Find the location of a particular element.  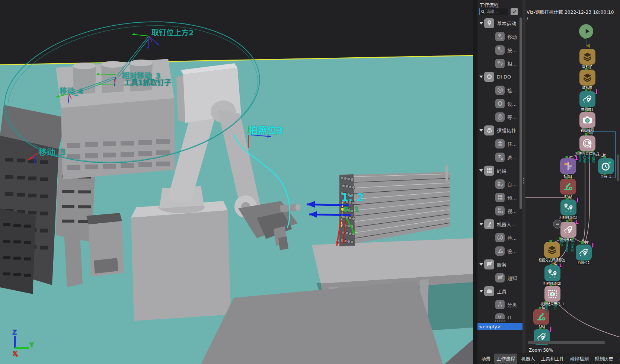

mini-di-node: DI is located at coordinates (557, 224).